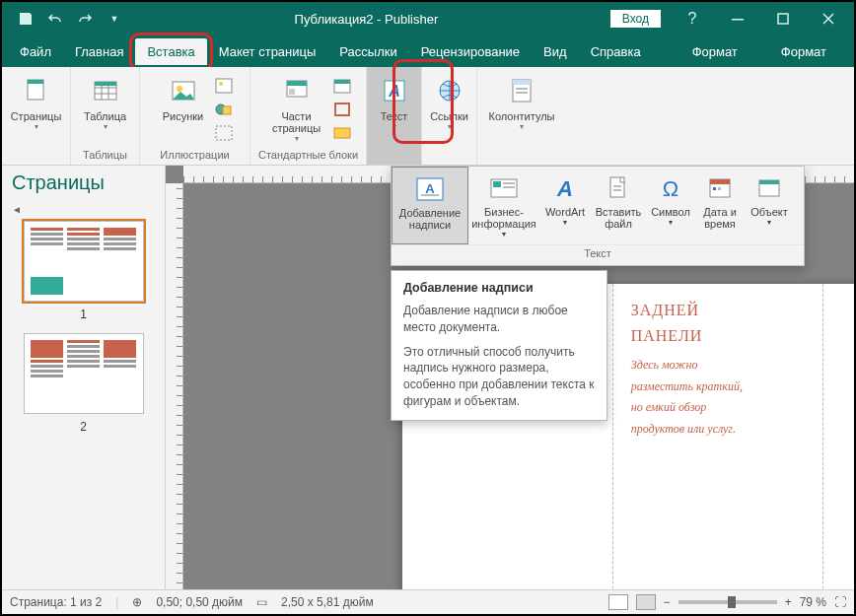  Describe the element at coordinates (738, 19) in the screenshot. I see `minimize-icon` at that location.